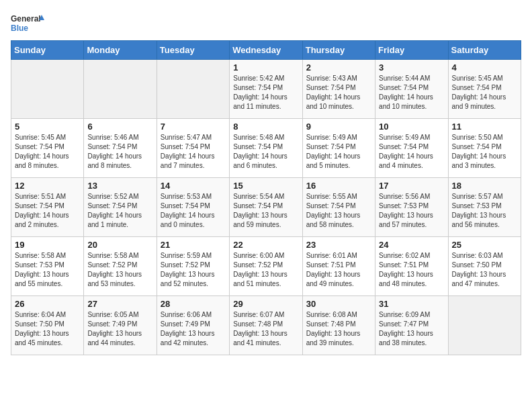 Image resolution: width=532 pixels, height=411 pixels. What do you see at coordinates (48, 50) in the screenshot?
I see `day-header-sunday: Sunday` at bounding box center [48, 50].